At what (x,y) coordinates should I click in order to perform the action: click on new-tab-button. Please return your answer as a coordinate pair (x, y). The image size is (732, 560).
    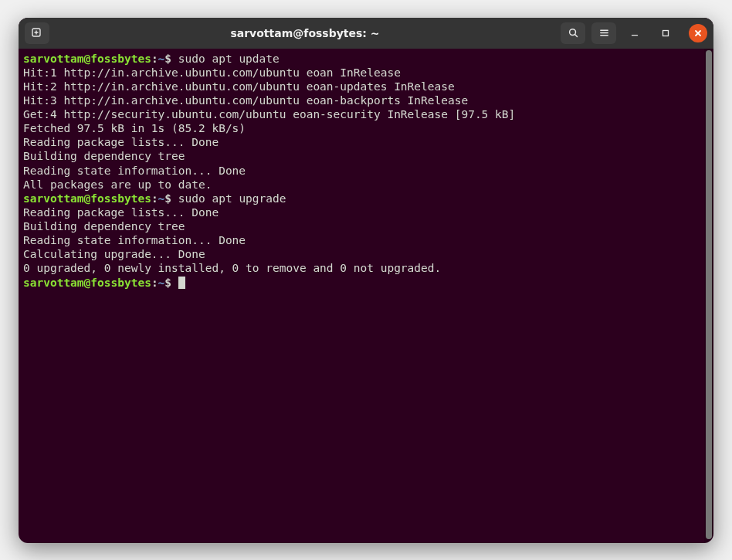
    Looking at the image, I should click on (37, 33).